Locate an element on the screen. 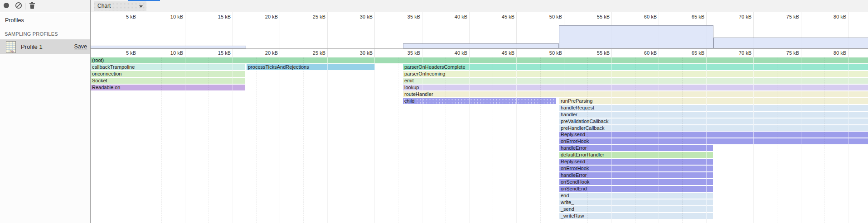 Image resolution: width=868 pixels, height=223 pixels. flame-bar: preHandlerCallback is located at coordinates (713, 128).